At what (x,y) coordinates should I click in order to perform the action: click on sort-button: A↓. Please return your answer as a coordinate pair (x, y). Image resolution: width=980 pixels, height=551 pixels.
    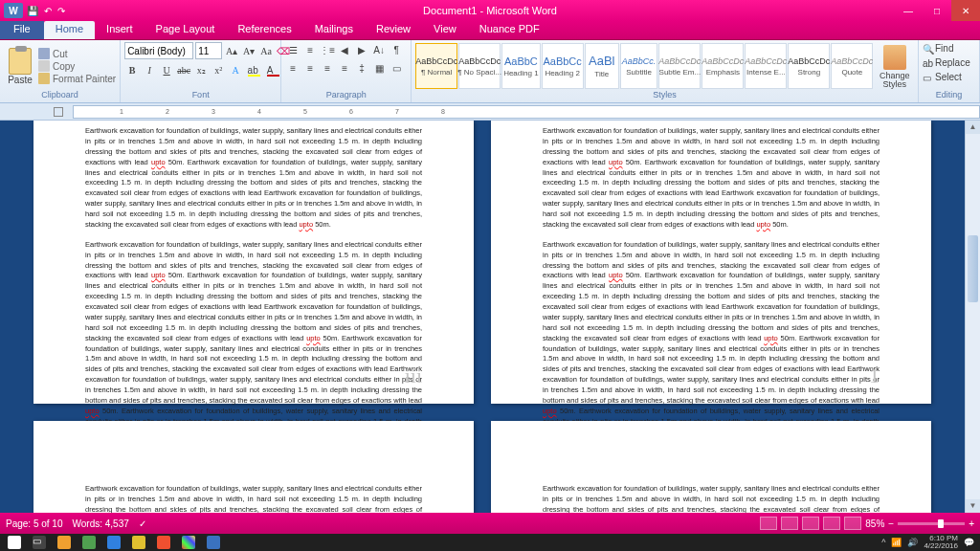
    Looking at the image, I should click on (379, 50).